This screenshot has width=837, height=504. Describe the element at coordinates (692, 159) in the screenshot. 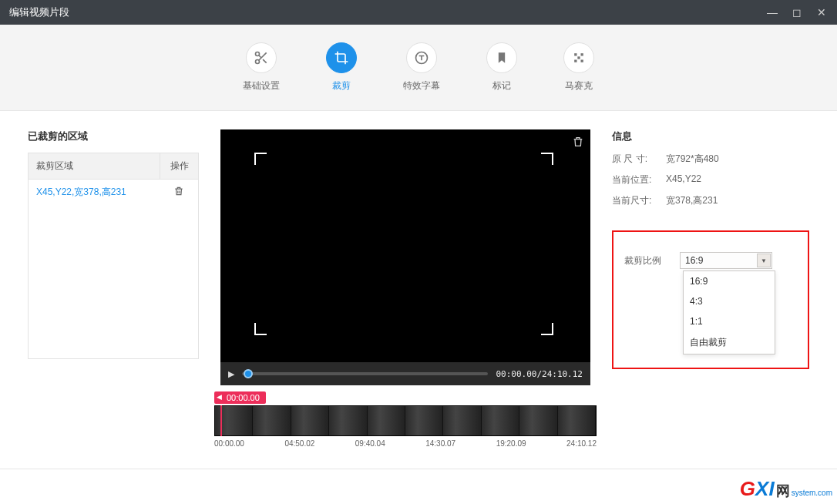

I see `info-value: 宽792*高480` at that location.